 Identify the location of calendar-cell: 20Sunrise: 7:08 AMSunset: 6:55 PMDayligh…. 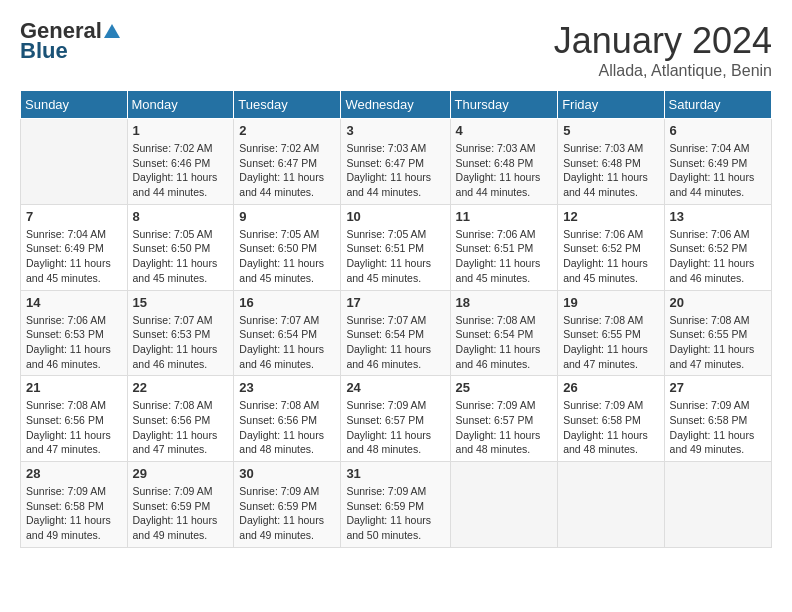
(718, 333).